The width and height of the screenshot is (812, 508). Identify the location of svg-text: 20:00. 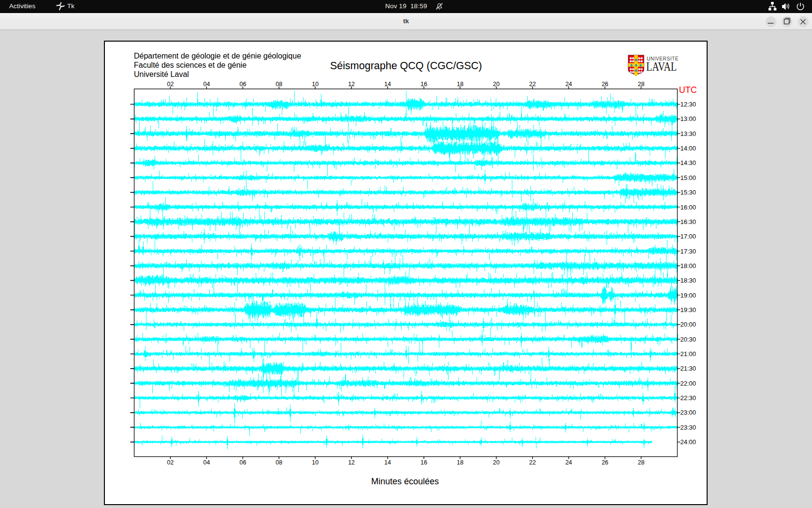
(688, 324).